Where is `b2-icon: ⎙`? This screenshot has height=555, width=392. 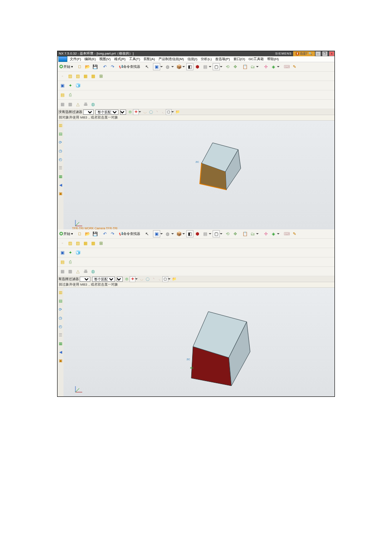
b2-icon: ⎙ is located at coordinates (70, 95).